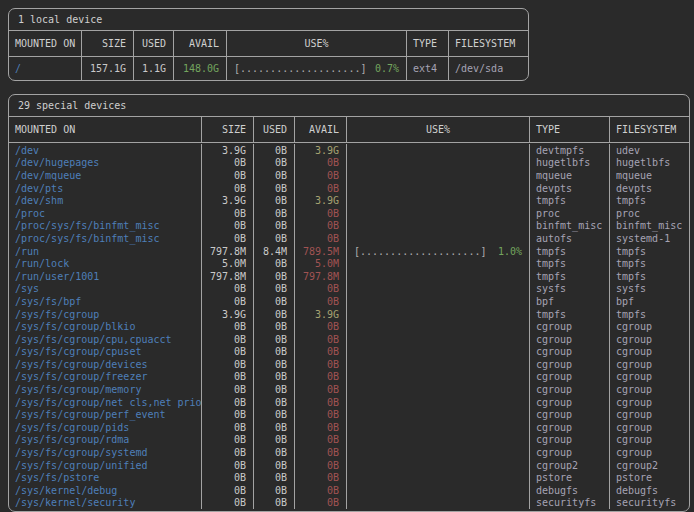 The width and height of the screenshot is (694, 512). What do you see at coordinates (107, 68) in the screenshot?
I see `size-cell: 157.1G` at bounding box center [107, 68].